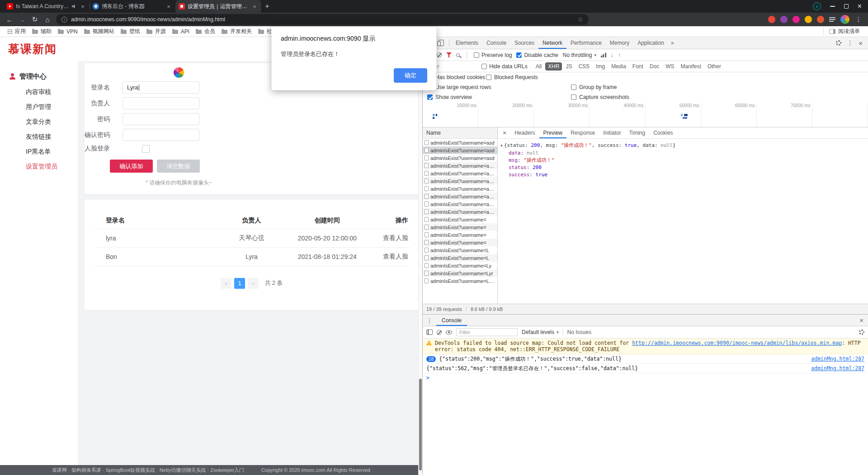 The width and height of the screenshot is (868, 475). Describe the element at coordinates (524, 43) in the screenshot. I see `tab-sources: Sources` at that location.